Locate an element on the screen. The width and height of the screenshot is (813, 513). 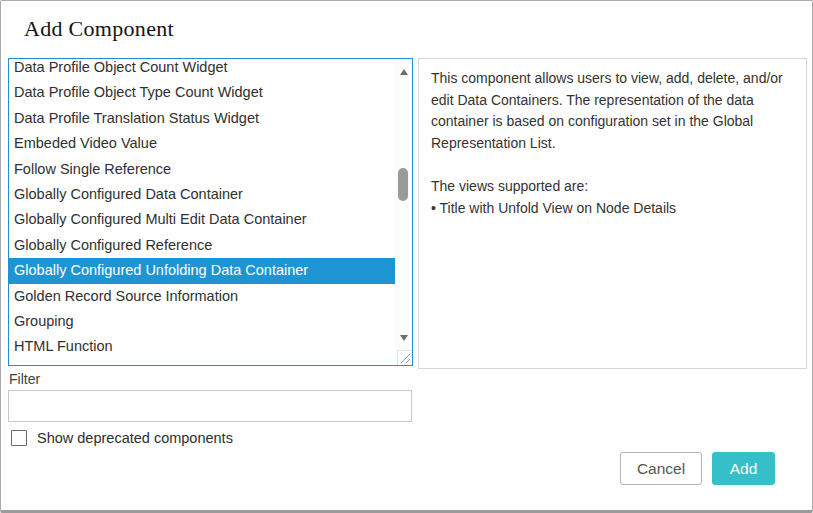
component-list-item: Data Profile Object Count Widget is located at coordinates (202, 70).